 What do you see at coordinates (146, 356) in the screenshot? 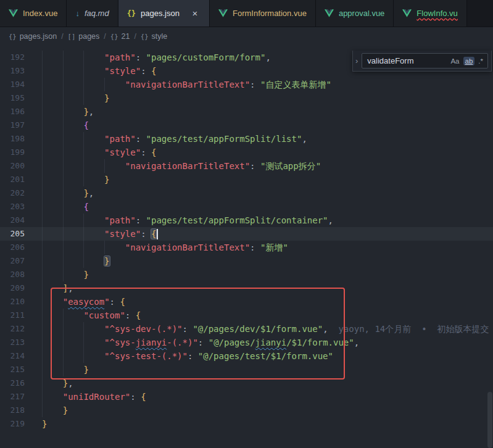
I see `code-token: "^sys-test-(.*)"` at bounding box center [146, 356].